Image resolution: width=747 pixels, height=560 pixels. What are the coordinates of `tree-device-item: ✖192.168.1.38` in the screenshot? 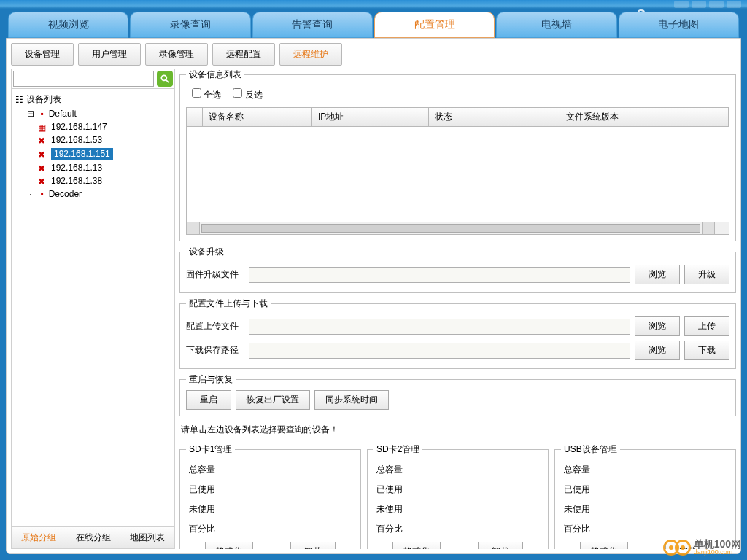 It's located at (93, 181).